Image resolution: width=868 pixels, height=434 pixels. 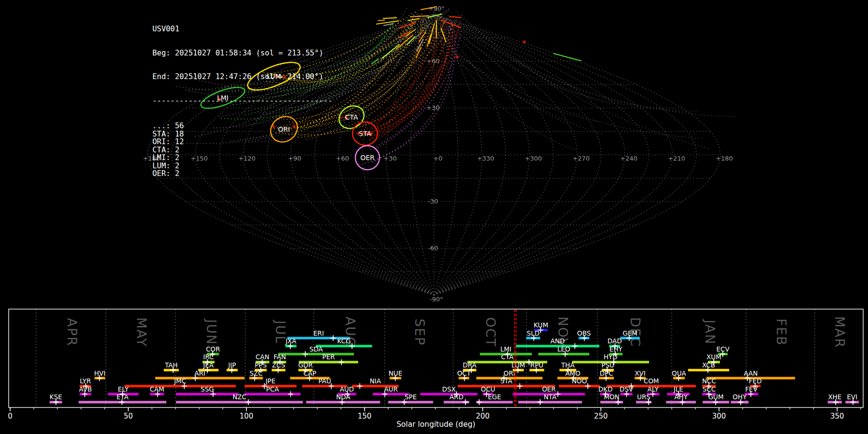 What do you see at coordinates (325, 381) in the screenshot?
I see `shower-code-label: PAU` at bounding box center [325, 381].